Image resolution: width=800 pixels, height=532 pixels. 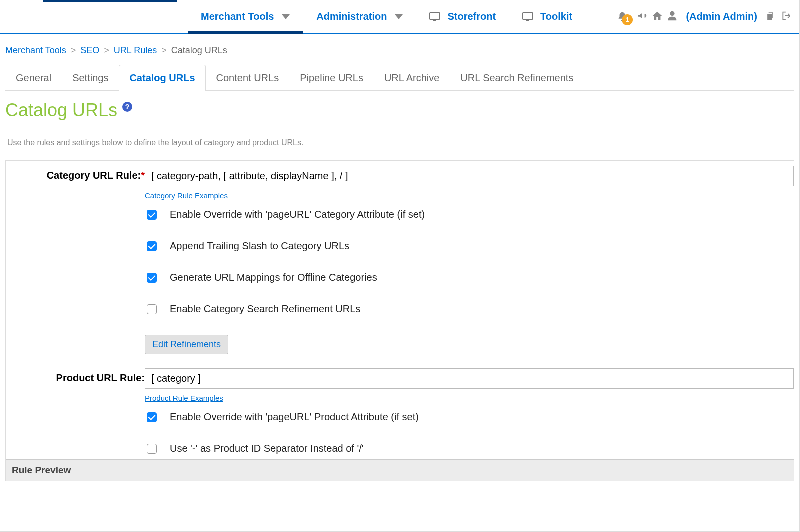 I want to click on chk-dash-separator, so click(x=152, y=449).